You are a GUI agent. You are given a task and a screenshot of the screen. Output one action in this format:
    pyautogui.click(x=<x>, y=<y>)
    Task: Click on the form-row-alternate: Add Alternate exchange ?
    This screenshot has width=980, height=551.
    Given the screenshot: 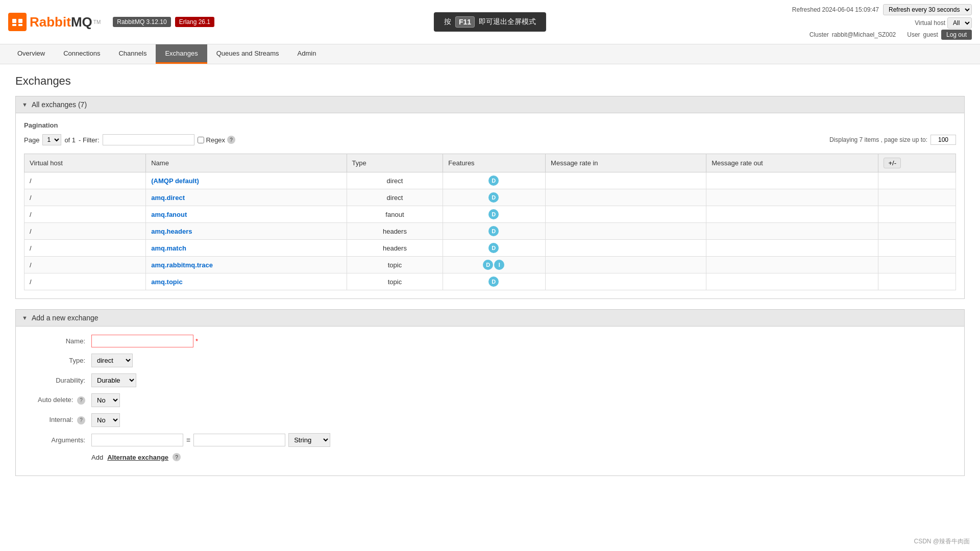 What is the action you would take?
    pyautogui.click(x=524, y=457)
    